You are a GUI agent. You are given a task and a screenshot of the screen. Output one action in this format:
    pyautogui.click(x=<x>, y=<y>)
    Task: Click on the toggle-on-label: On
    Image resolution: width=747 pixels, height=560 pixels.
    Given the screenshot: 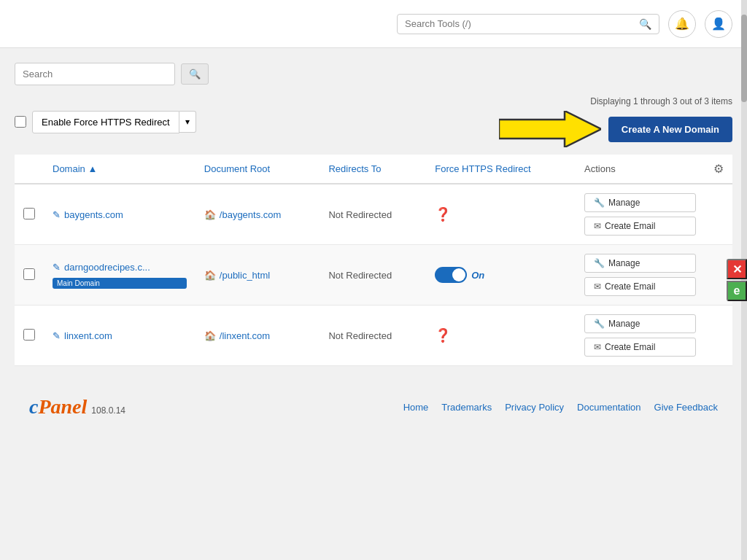 What is the action you would take?
    pyautogui.click(x=478, y=276)
    